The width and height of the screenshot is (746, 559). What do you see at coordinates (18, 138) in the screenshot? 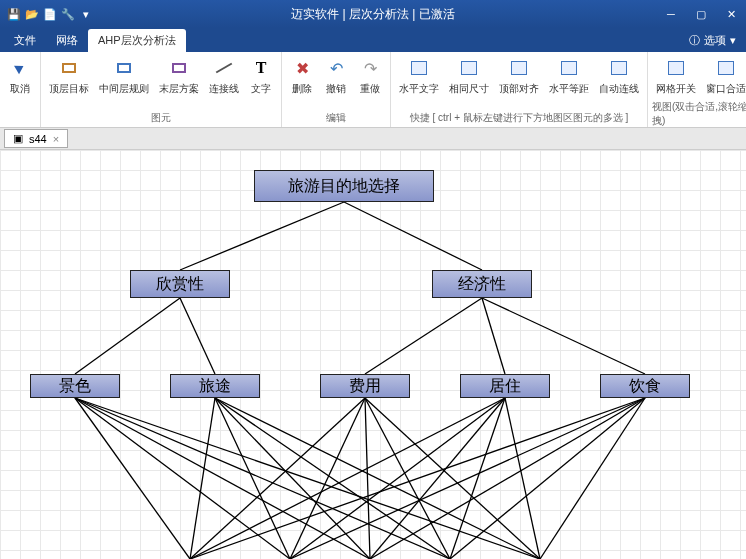
I see `doc-tab-icon: ▣` at bounding box center [18, 138].